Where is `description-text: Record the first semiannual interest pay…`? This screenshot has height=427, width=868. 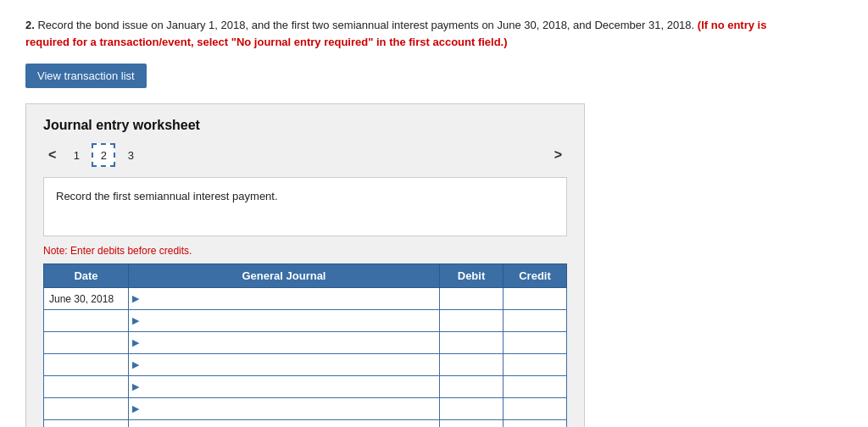
description-text: Record the first semiannual interest pay… is located at coordinates (167, 197).